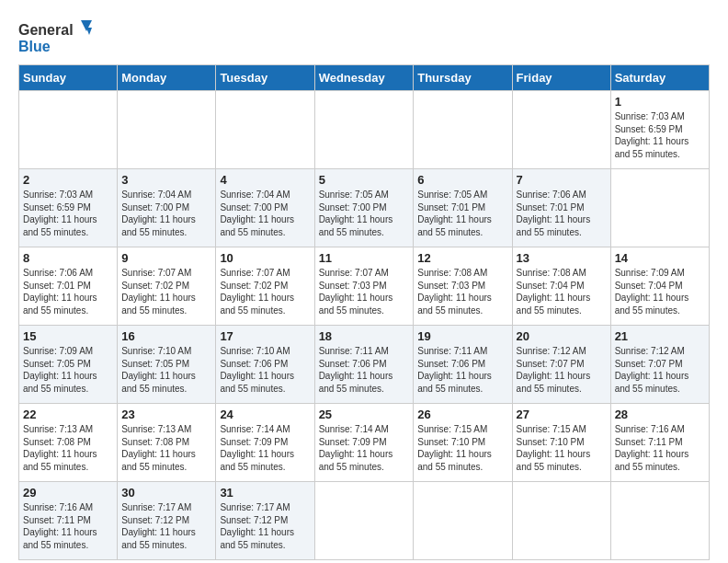 The height and width of the screenshot is (563, 728). What do you see at coordinates (166, 493) in the screenshot?
I see `day-number: 30` at bounding box center [166, 493].